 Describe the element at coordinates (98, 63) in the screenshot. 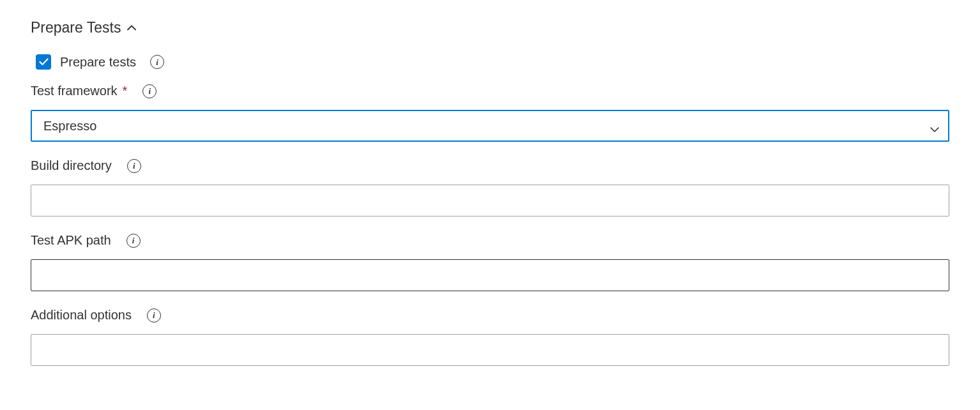

I see `prepare-tests-label: Prepare tests` at that location.